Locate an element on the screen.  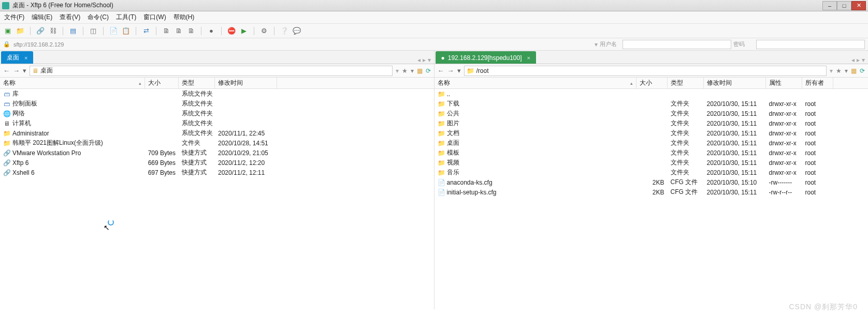
minimize-button: – is located at coordinates (830, 6).